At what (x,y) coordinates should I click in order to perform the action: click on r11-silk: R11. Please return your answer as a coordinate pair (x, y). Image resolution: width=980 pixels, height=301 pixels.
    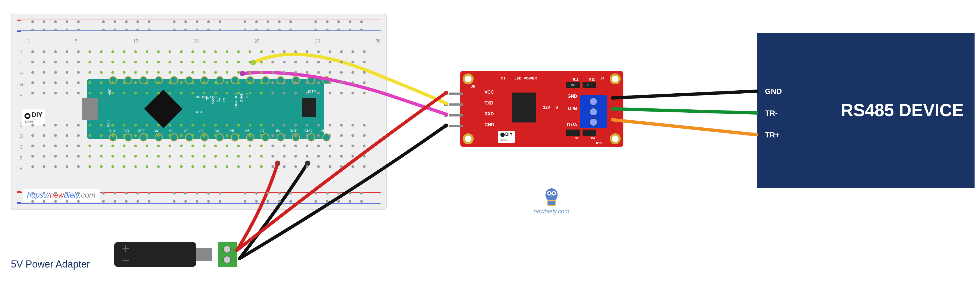
    Looking at the image, I should click on (576, 80).